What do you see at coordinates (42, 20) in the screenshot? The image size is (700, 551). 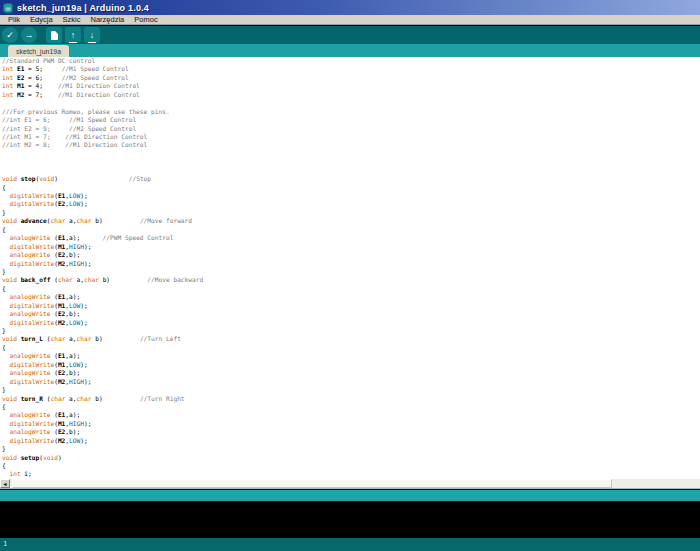 I see `menu-item-edycja: Edycja` at bounding box center [42, 20].